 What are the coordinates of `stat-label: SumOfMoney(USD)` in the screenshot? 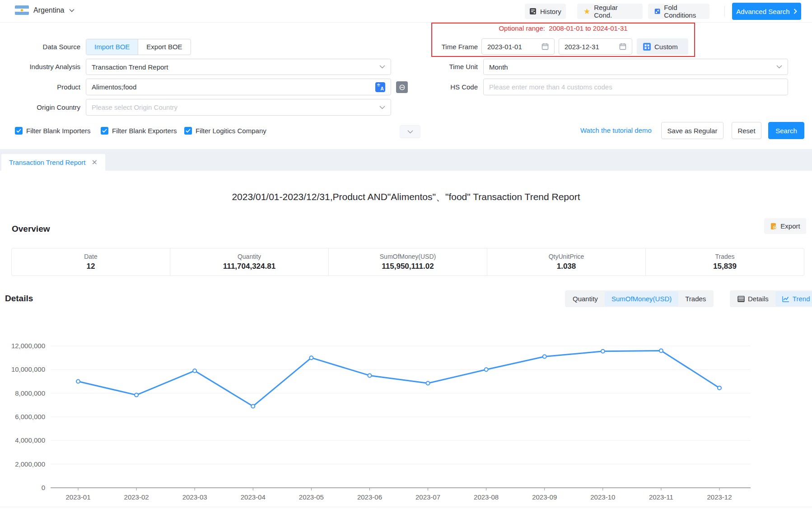 It's located at (408, 257).